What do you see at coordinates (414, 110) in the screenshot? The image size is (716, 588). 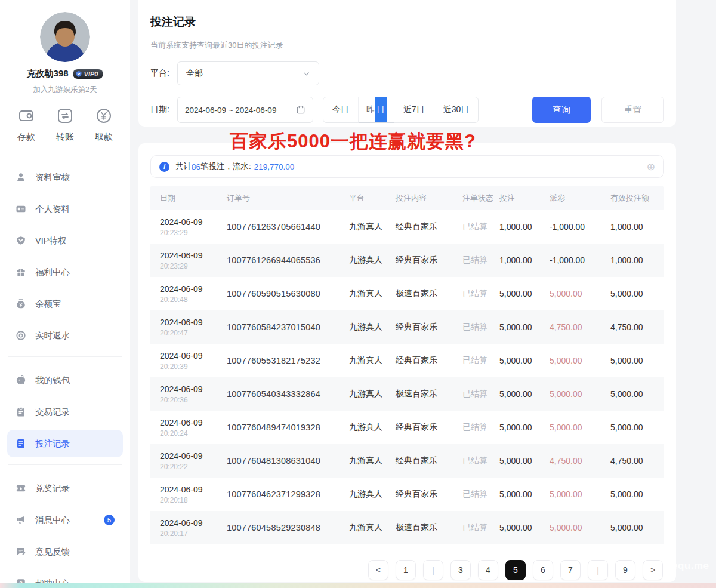 I see `quick-range-3: 近7日` at bounding box center [414, 110].